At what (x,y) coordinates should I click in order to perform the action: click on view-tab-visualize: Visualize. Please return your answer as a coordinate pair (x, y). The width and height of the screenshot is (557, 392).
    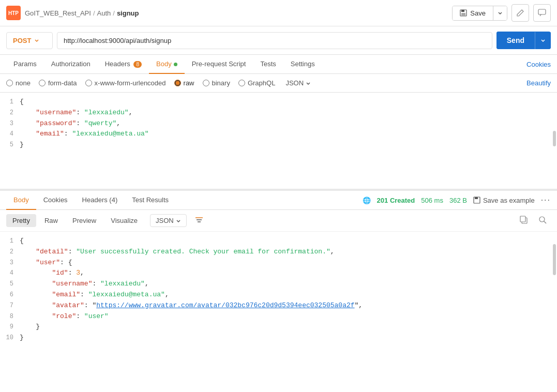
    Looking at the image, I should click on (124, 220).